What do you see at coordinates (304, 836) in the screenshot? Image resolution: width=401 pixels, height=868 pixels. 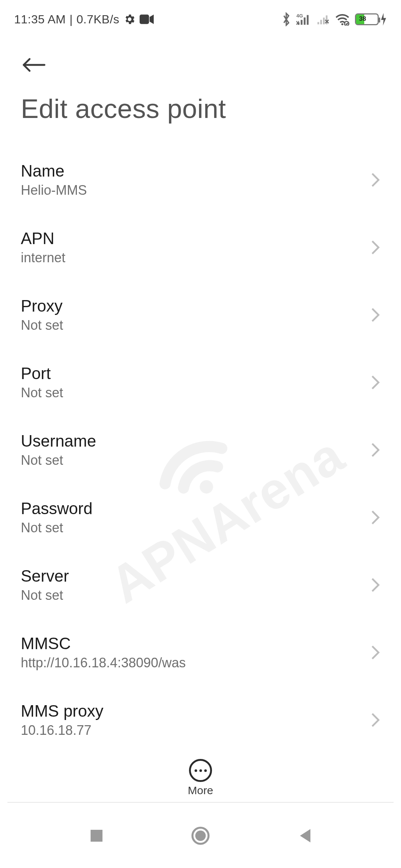 I see `nav-back-button` at bounding box center [304, 836].